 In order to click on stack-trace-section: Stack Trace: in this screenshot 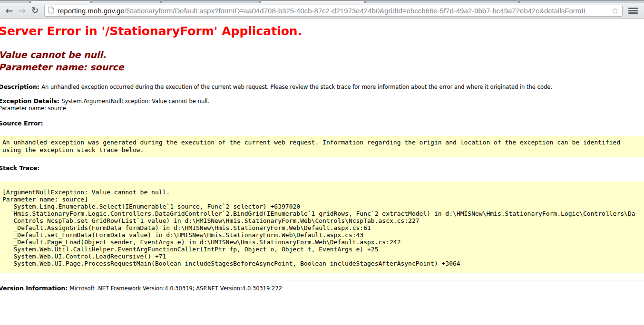, I will do `click(322, 168)`.